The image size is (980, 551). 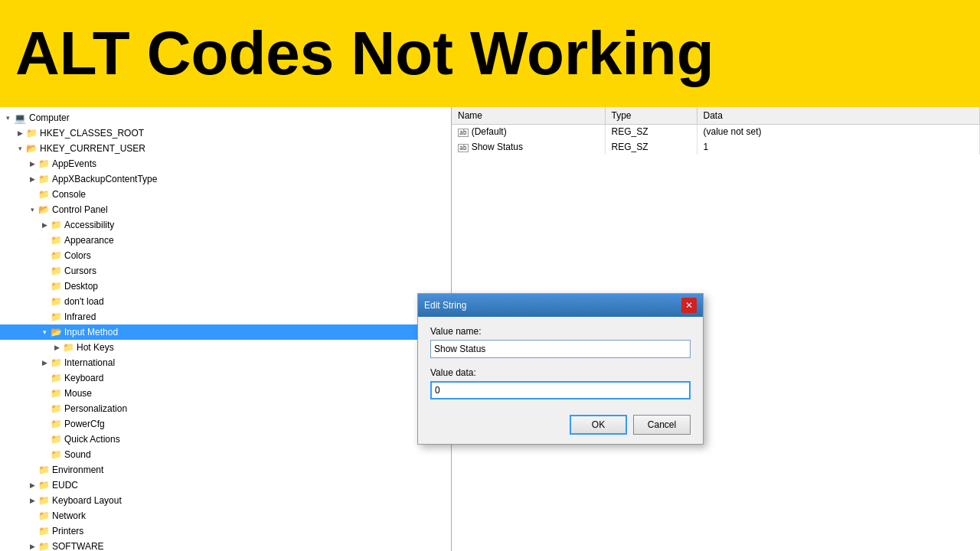 What do you see at coordinates (225, 485) in the screenshot?
I see `tree-item-eudc: ▶📁EUDC` at bounding box center [225, 485].